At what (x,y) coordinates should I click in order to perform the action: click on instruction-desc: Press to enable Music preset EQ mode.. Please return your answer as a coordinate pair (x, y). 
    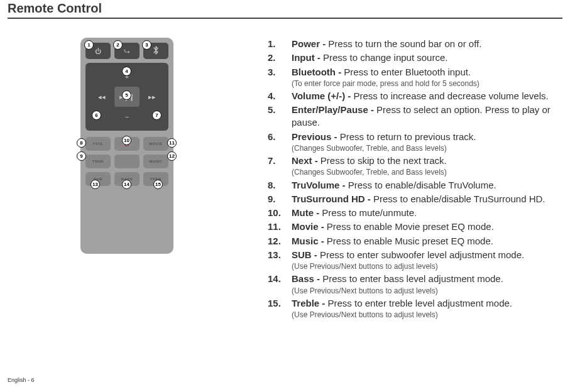
    Looking at the image, I should click on (410, 241).